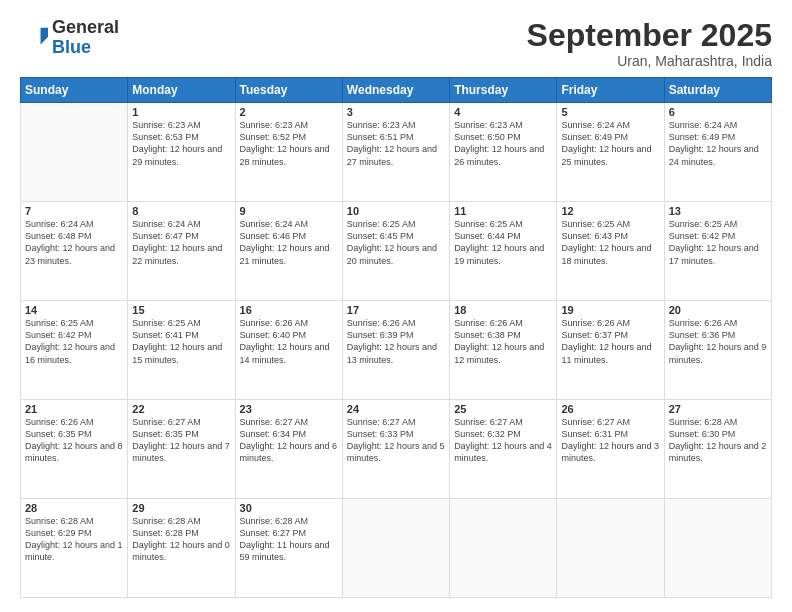  What do you see at coordinates (181, 342) in the screenshot?
I see `day-info: Sunrise: 6:25 AMSunset: 6:41 PMDaylight:…` at bounding box center [181, 342].